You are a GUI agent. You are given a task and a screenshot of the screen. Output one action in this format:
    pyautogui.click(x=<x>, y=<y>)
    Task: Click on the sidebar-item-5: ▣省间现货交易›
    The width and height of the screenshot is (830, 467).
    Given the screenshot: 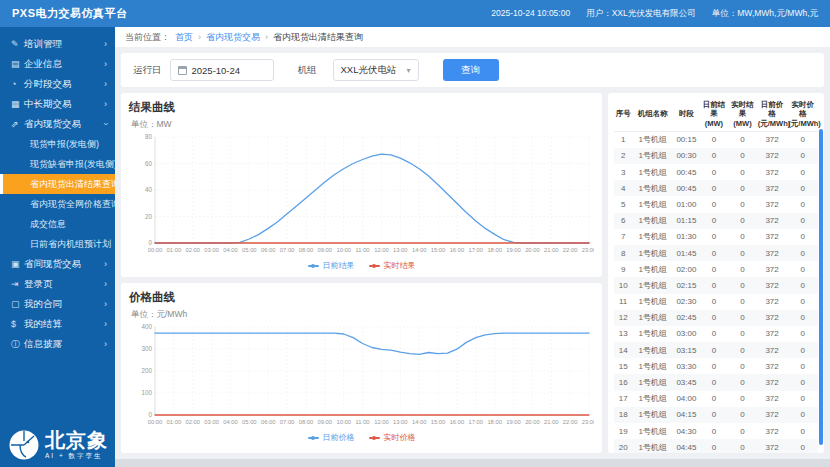 What is the action you would take?
    pyautogui.click(x=58, y=264)
    